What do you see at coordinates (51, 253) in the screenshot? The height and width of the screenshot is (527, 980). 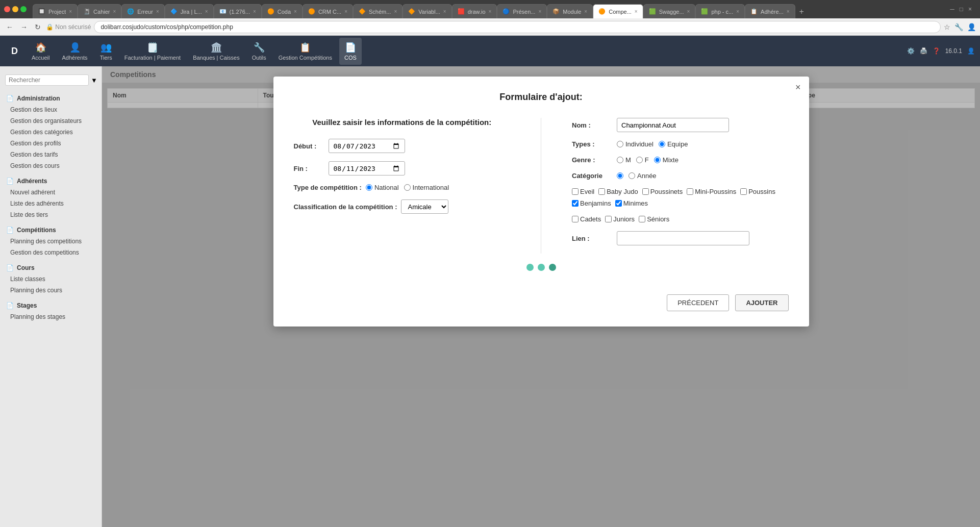 I see `sidebar-link-gestion-competitions: Gestion des competitions` at bounding box center [51, 253].